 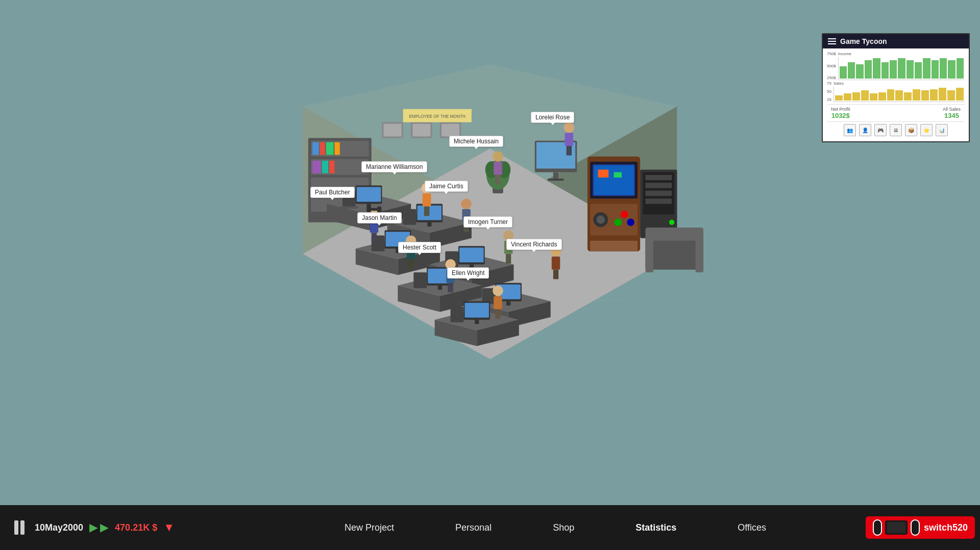 I want to click on taskbar-left: 10May2000 ▶ ▶ 470.21K $ ▼, so click(x=122, y=528).